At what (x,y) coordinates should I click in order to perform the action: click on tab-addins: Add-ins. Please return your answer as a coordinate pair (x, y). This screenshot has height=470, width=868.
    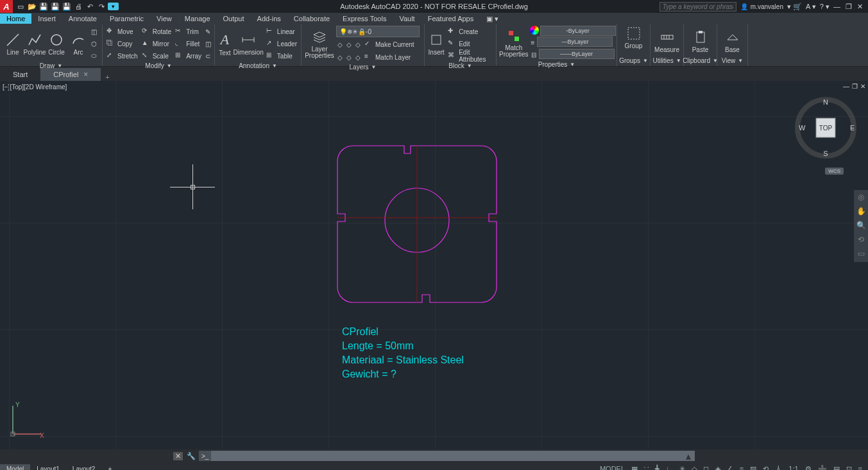
    Looking at the image, I should click on (269, 19).